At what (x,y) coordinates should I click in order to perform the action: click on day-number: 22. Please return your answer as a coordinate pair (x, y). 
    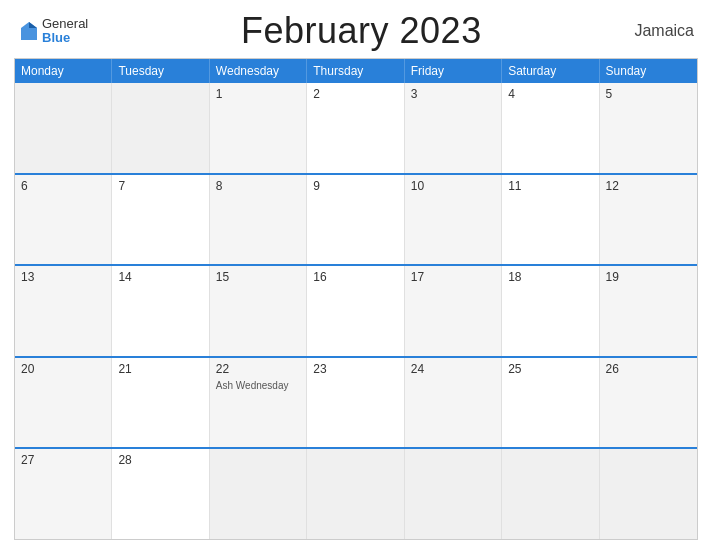
    Looking at the image, I should click on (258, 369).